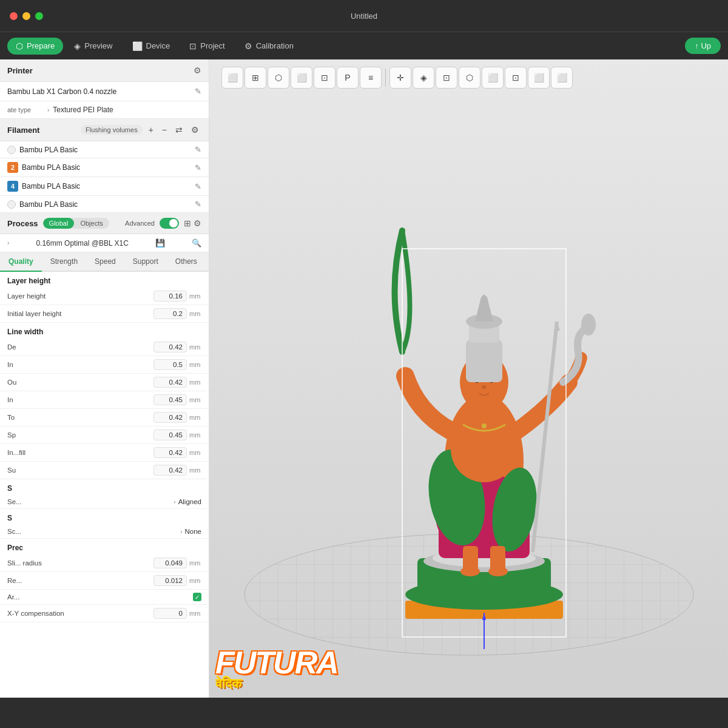 The width and height of the screenshot is (728, 728). I want to click on xy-compensation-row: X-Y compensation 0 mm, so click(104, 614).